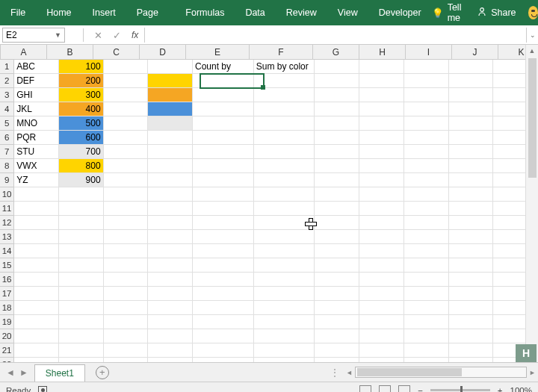 Image resolution: width=538 pixels, height=392 pixels. I want to click on cell: 600, so click(81, 137).